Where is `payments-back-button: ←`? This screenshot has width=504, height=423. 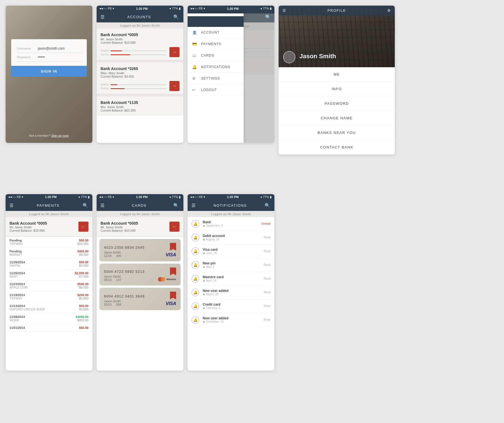 payments-back-button: ← is located at coordinates (83, 227).